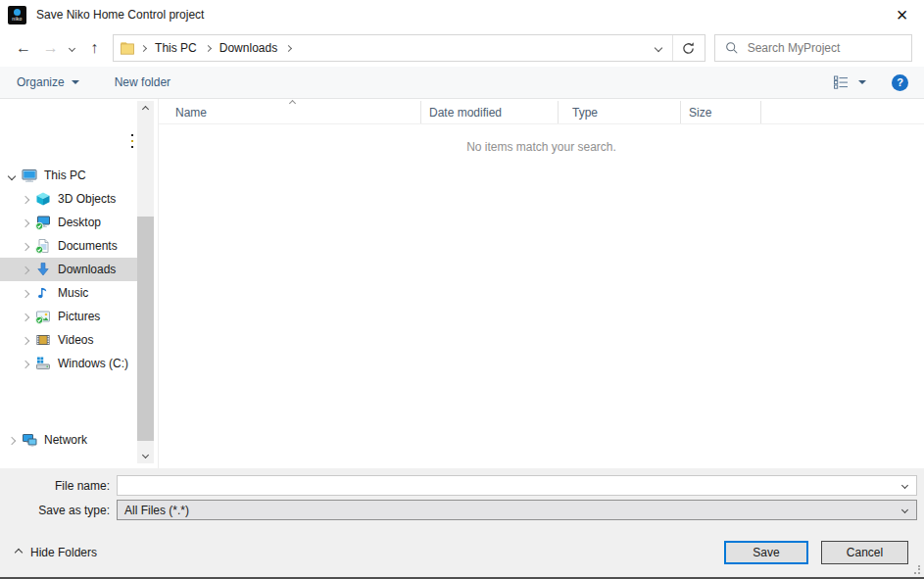  I want to click on file-name-combobox, so click(517, 486).